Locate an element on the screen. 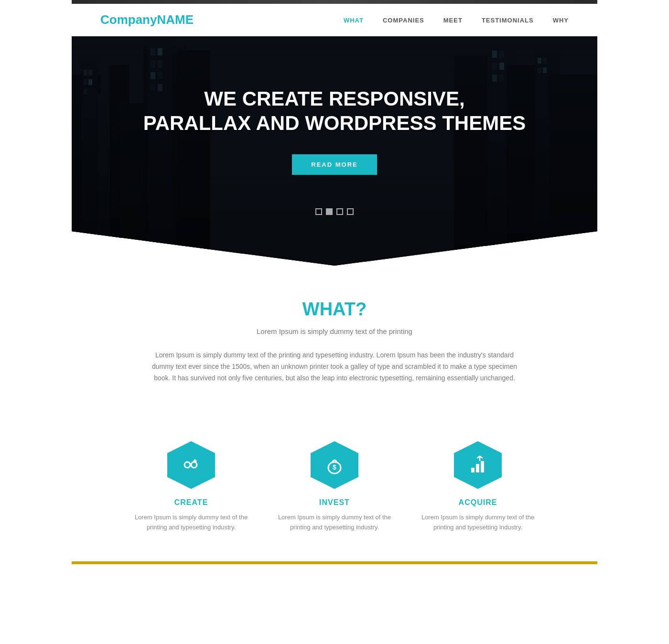 Image resolution: width=669 pixels, height=644 pixels. logo-text-bold: NAME is located at coordinates (175, 20).